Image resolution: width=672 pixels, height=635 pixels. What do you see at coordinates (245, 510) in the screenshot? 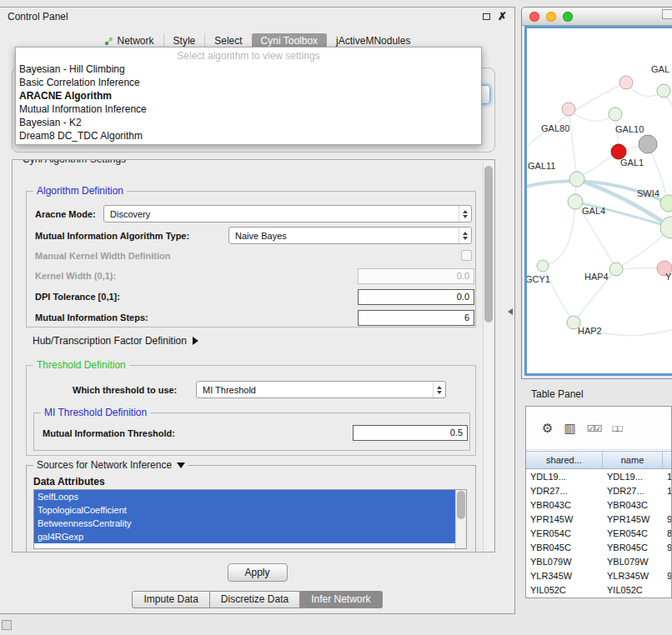
I see `attribute-item: TopologicalCoefficient` at bounding box center [245, 510].